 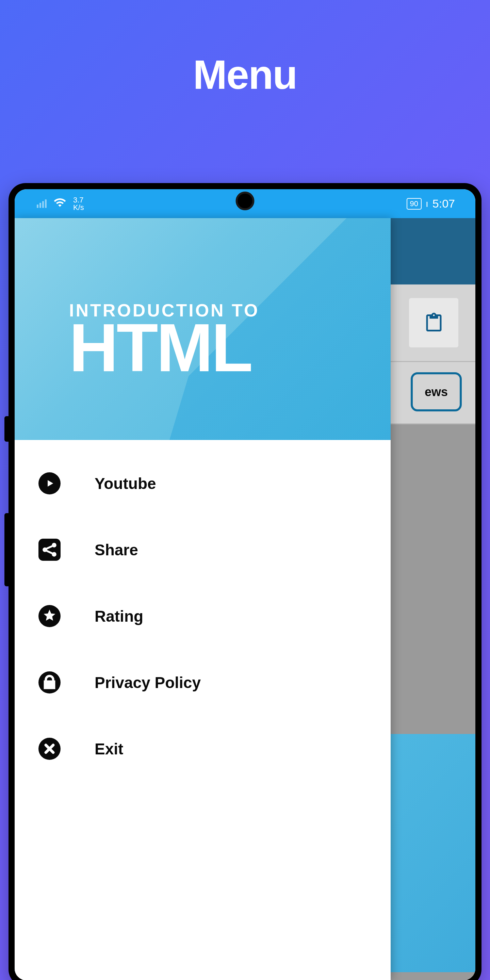 I want to click on battery-icon: 90, so click(x=414, y=204).